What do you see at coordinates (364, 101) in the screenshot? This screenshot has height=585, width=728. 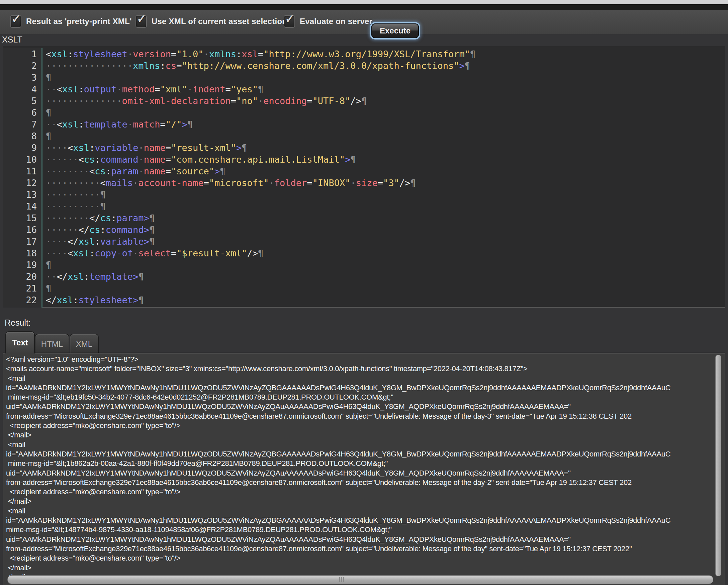 I see `code-line: 5··············omit-xml-declaration="no"…` at bounding box center [364, 101].